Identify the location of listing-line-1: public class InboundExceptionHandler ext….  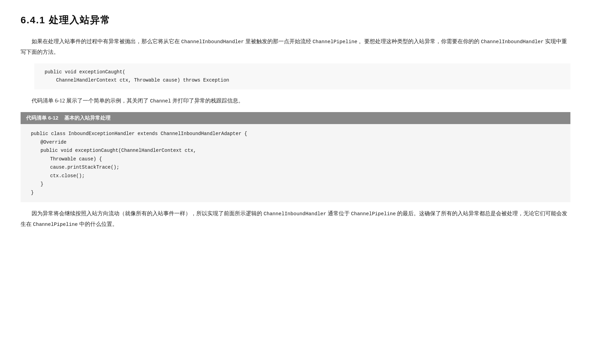
(296, 134).